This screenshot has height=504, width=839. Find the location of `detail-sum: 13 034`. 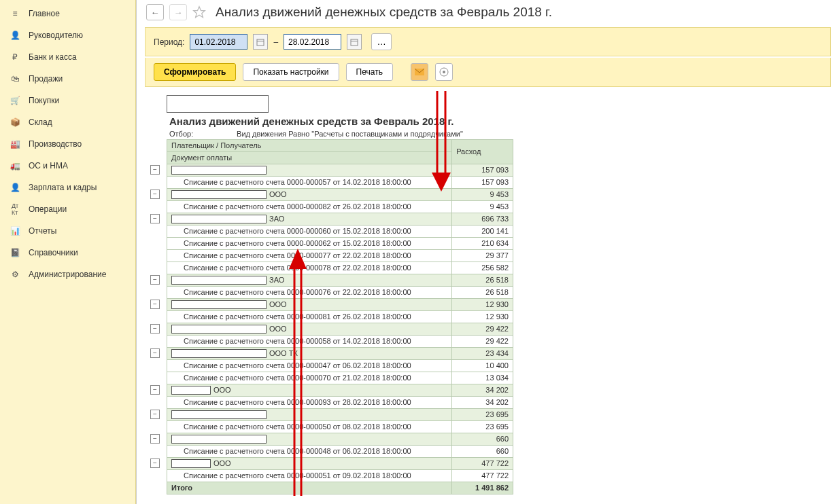

detail-sum: 13 034 is located at coordinates (483, 378).